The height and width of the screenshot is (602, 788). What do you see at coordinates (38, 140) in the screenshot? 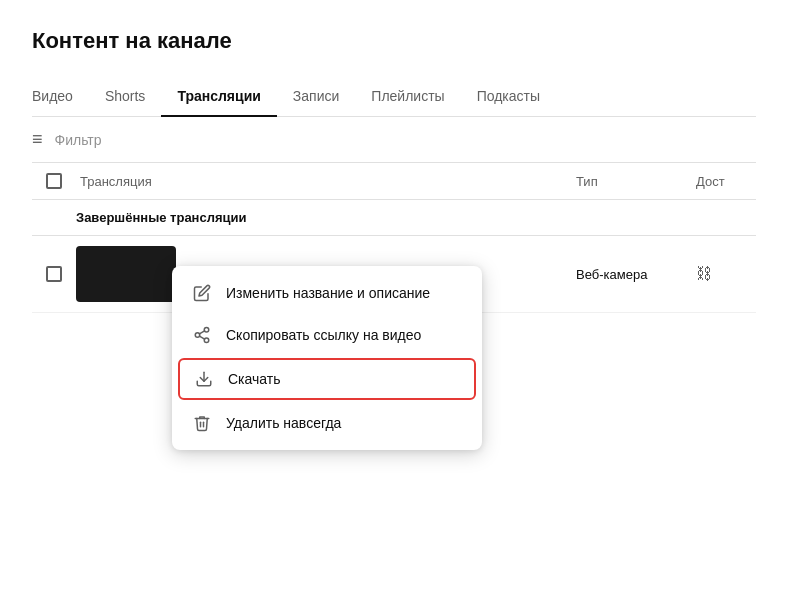
I see `filter-icon: ≡` at bounding box center [38, 140].